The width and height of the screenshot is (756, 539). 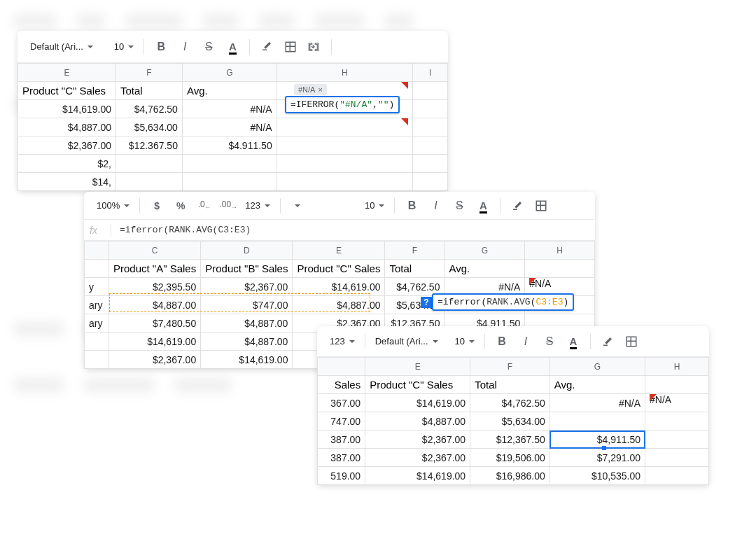 What do you see at coordinates (204, 206) in the screenshot?
I see `decrease-decimal-button: .0←` at bounding box center [204, 206].